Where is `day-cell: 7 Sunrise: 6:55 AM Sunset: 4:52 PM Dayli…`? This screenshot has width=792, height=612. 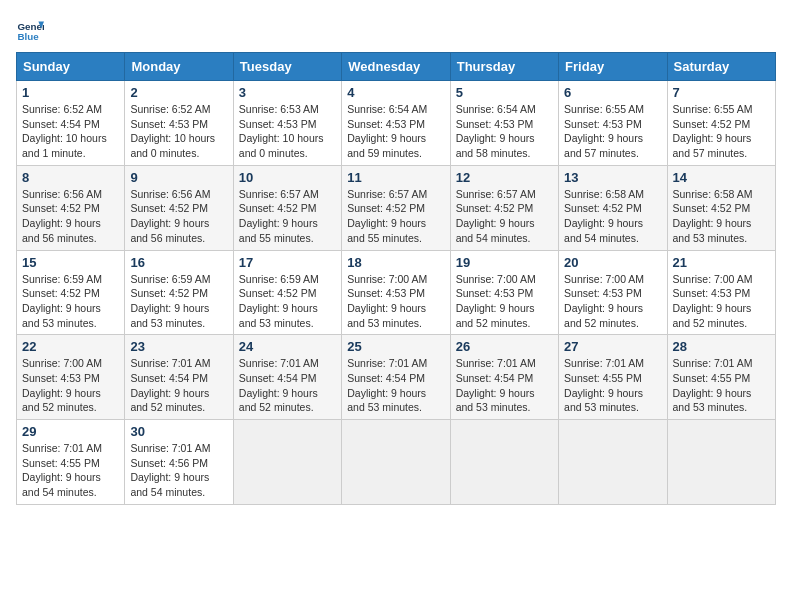
day-cell: 7 Sunrise: 6:55 AM Sunset: 4:52 PM Dayli… is located at coordinates (721, 124).